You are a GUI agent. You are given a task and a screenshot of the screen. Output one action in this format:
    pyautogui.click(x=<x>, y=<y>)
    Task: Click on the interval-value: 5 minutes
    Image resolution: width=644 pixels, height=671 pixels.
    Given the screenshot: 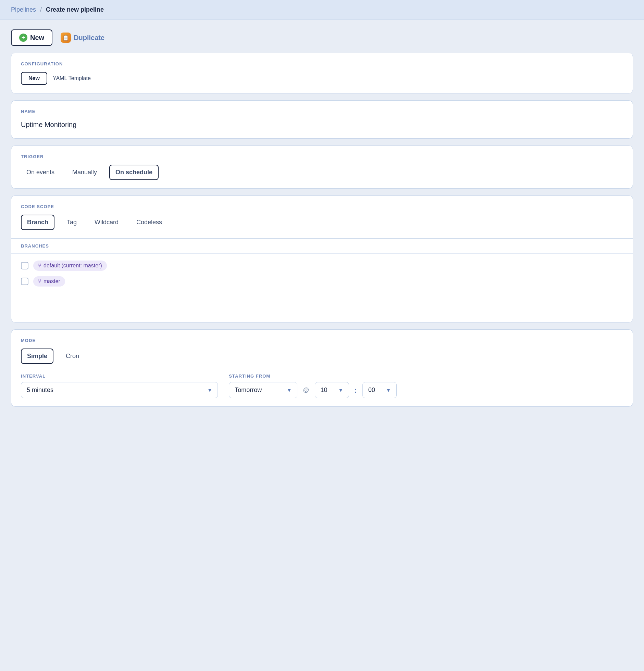 What is the action you would take?
    pyautogui.click(x=40, y=390)
    